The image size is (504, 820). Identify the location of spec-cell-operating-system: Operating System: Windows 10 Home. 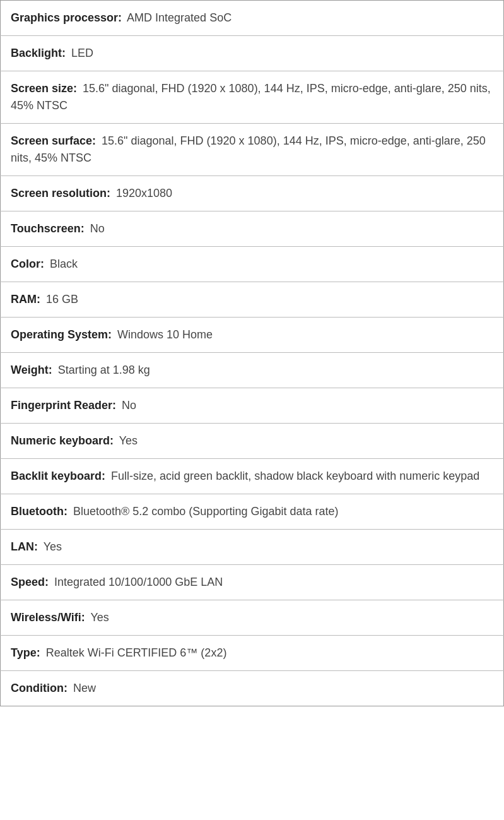
(252, 335).